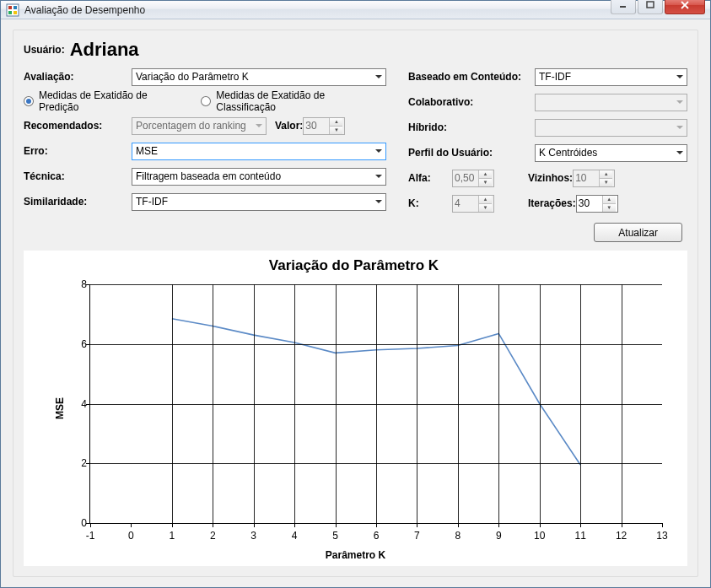 Image resolution: width=711 pixels, height=588 pixels. Describe the element at coordinates (259, 78) in the screenshot. I see `avaliacao-combo: Variação do Parâmetro K` at that location.